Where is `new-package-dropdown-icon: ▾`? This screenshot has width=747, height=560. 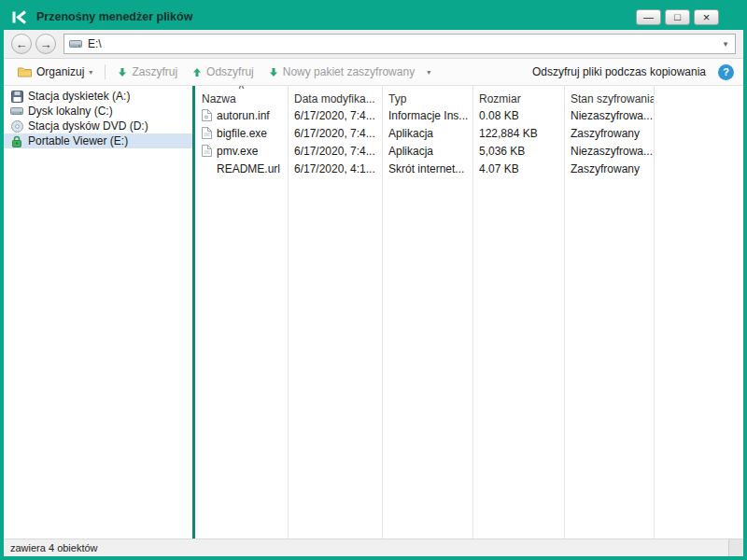 new-package-dropdown-icon: ▾ is located at coordinates (429, 73).